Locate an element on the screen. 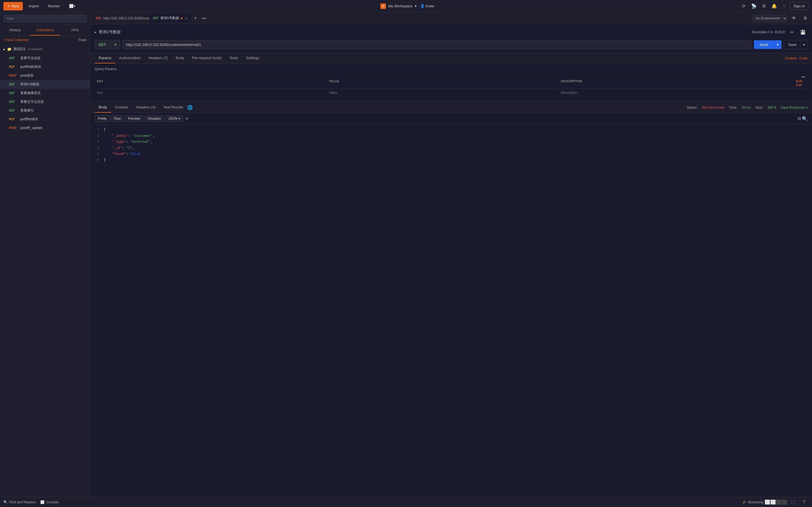  method-badge: PUT is located at coordinates (13, 67).